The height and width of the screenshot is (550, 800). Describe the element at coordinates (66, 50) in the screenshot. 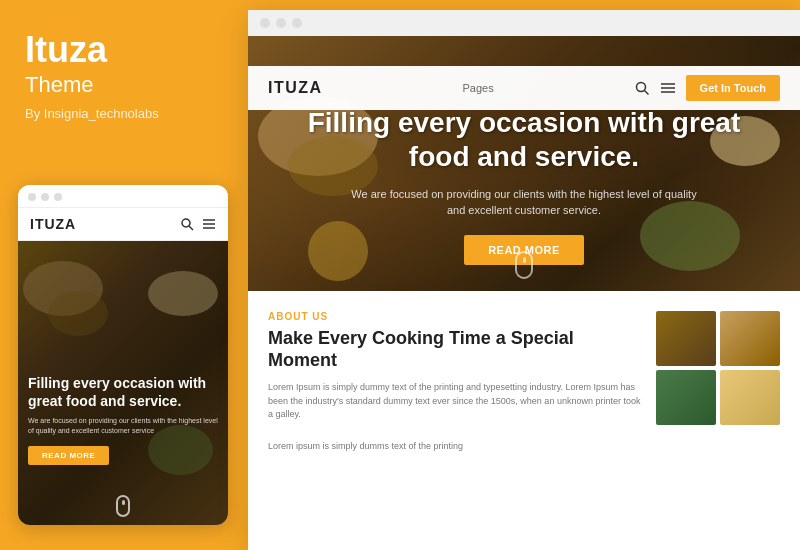

I see `brand-name: Ituza` at that location.